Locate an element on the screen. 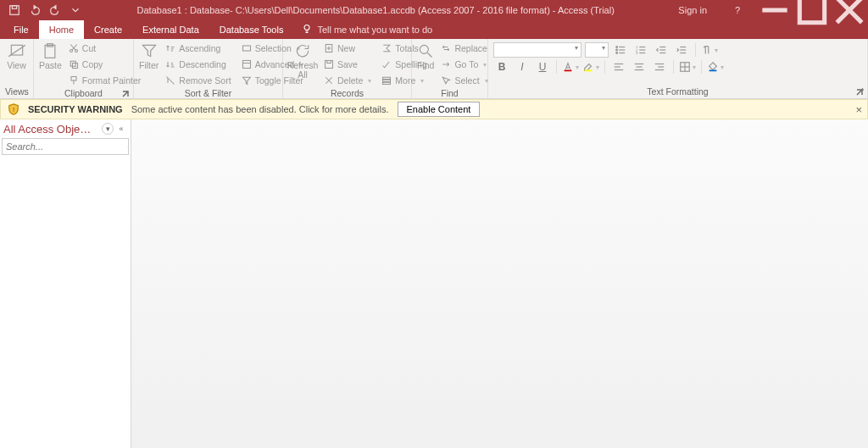 This screenshot has width=868, height=448. tell-me-label: Tell me what you want to do is located at coordinates (375, 30).